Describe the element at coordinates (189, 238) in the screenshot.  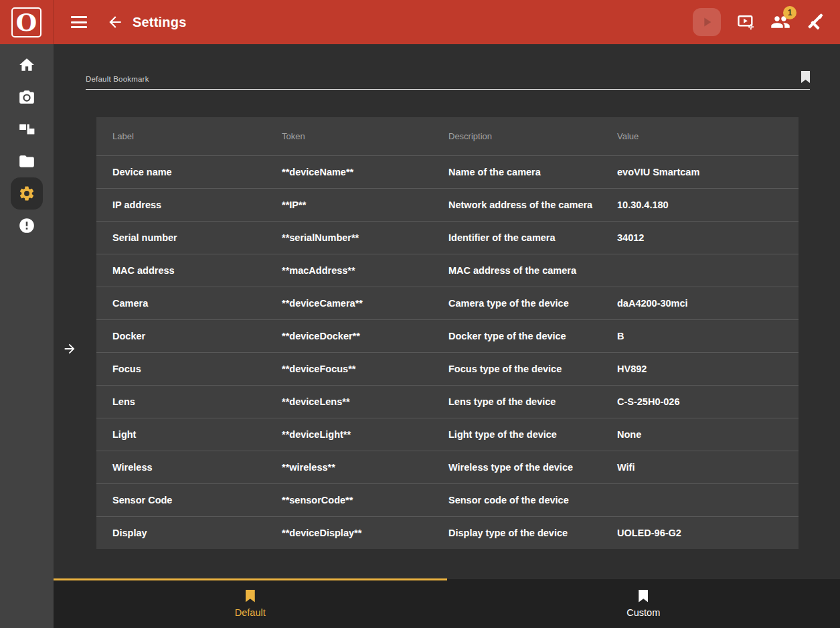
I see `cell-label: Serial number` at that location.